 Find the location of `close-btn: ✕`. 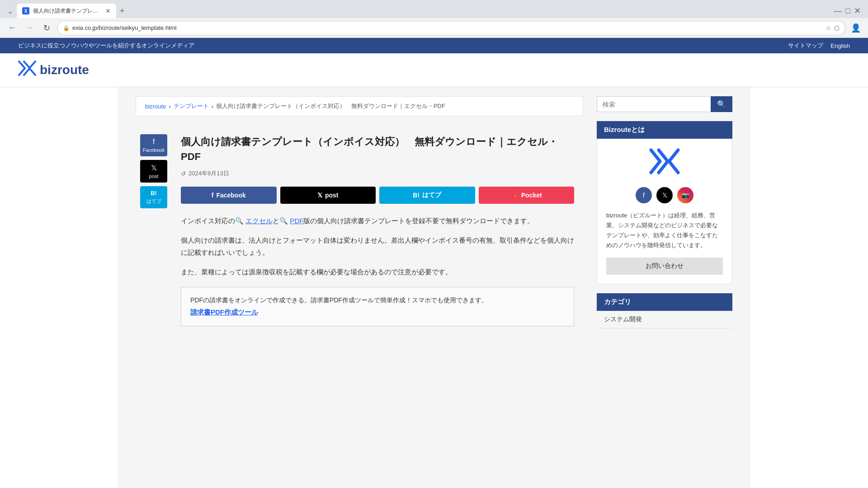

close-btn: ✕ is located at coordinates (857, 11).